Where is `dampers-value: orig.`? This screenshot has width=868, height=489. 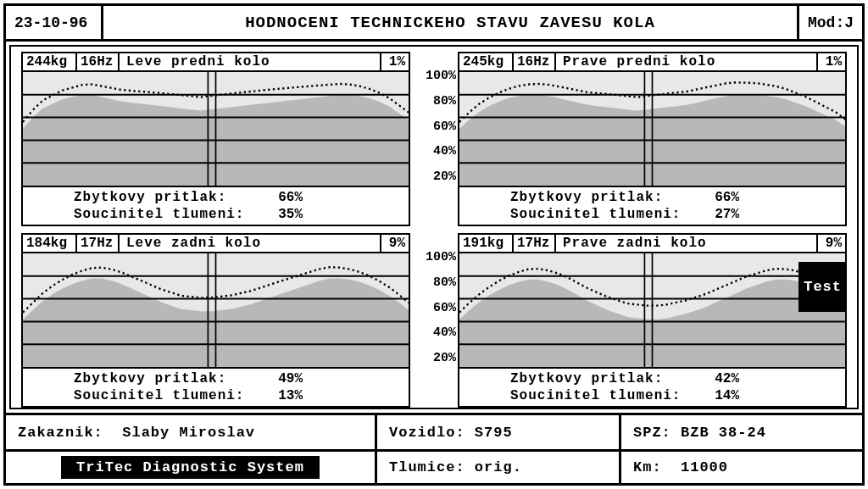
dampers-value: orig. is located at coordinates (498, 468).